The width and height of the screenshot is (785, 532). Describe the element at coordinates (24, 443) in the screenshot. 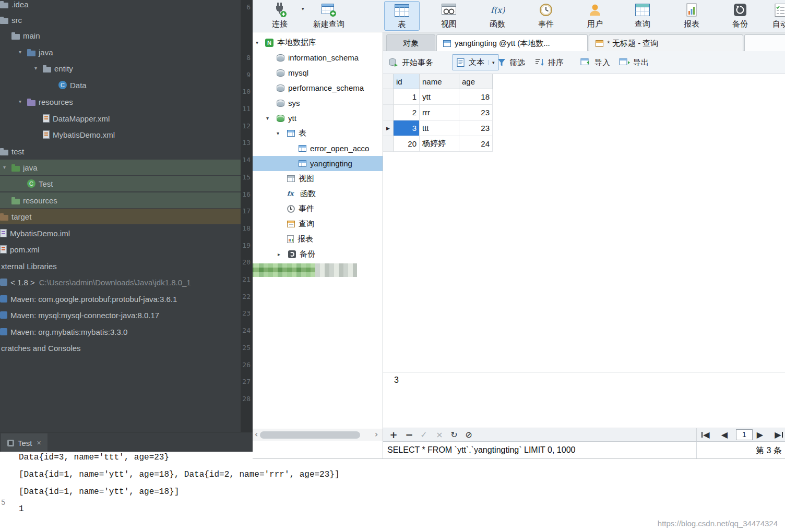

I see `console-tab-test: Test ×` at that location.